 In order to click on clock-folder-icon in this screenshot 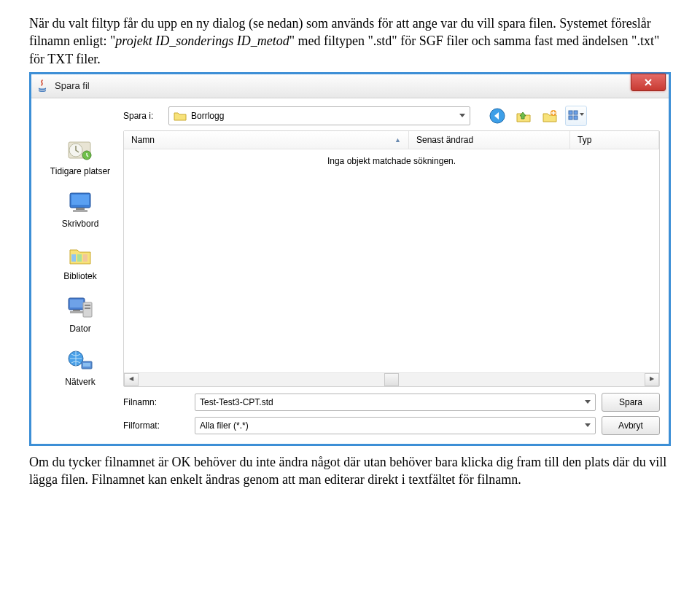, I will do `click(80, 149)`.